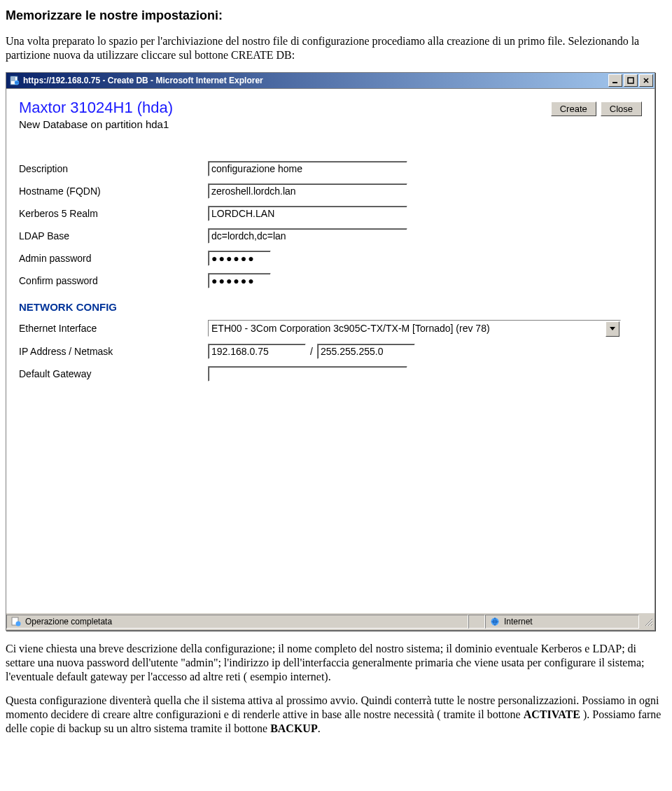  What do you see at coordinates (294, 728) in the screenshot?
I see `backup-keyword: BACKUP` at bounding box center [294, 728].